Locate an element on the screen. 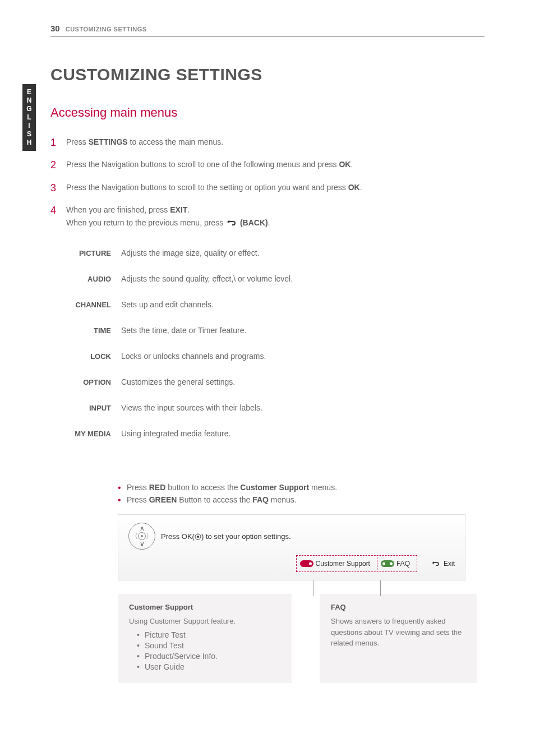 The width and height of the screenshot is (535, 756). step-4: When you are finished, press EXIT. When … is located at coordinates (268, 216).